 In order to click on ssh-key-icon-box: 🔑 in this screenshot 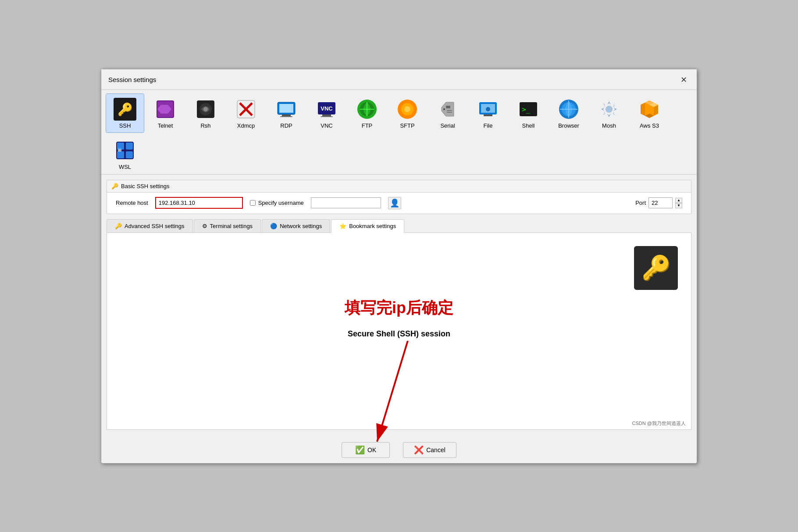, I will do `click(656, 268)`.